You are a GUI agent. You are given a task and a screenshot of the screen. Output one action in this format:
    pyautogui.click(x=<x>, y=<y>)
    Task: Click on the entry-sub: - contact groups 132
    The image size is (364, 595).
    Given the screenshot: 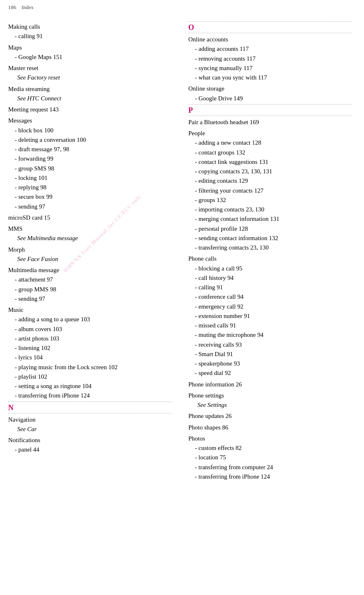 What is the action you would take?
    pyautogui.click(x=270, y=152)
    